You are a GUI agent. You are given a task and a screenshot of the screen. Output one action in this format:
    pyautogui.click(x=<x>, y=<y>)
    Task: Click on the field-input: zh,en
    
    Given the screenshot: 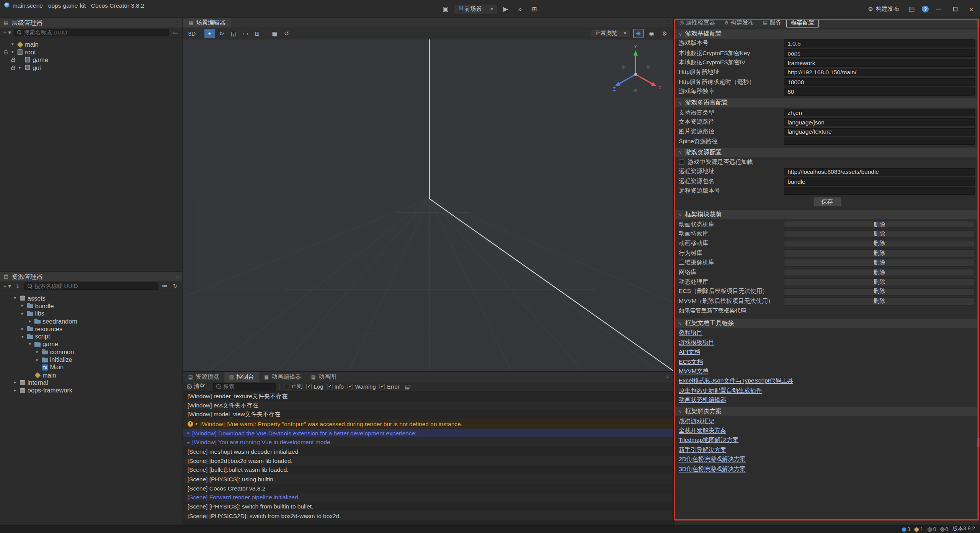 What is the action you would take?
    pyautogui.click(x=879, y=113)
    